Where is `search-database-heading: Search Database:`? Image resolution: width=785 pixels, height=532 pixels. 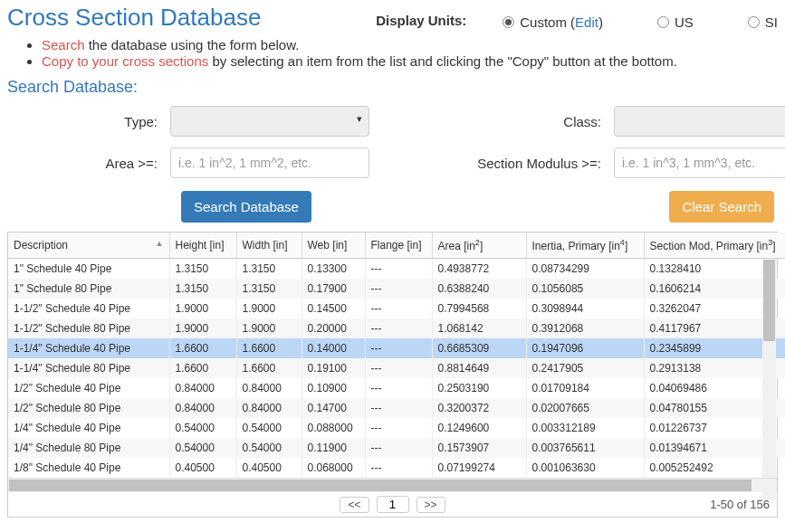 search-database-heading: Search Database: is located at coordinates (393, 87).